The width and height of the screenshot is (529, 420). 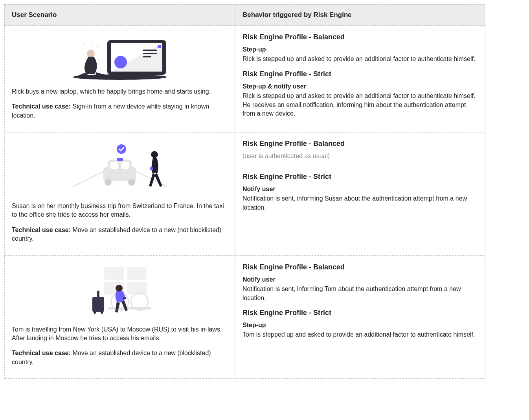 What do you see at coordinates (360, 59) in the screenshot?
I see `balanced-action-body: Rick is stepped up and asked to provide …` at bounding box center [360, 59].